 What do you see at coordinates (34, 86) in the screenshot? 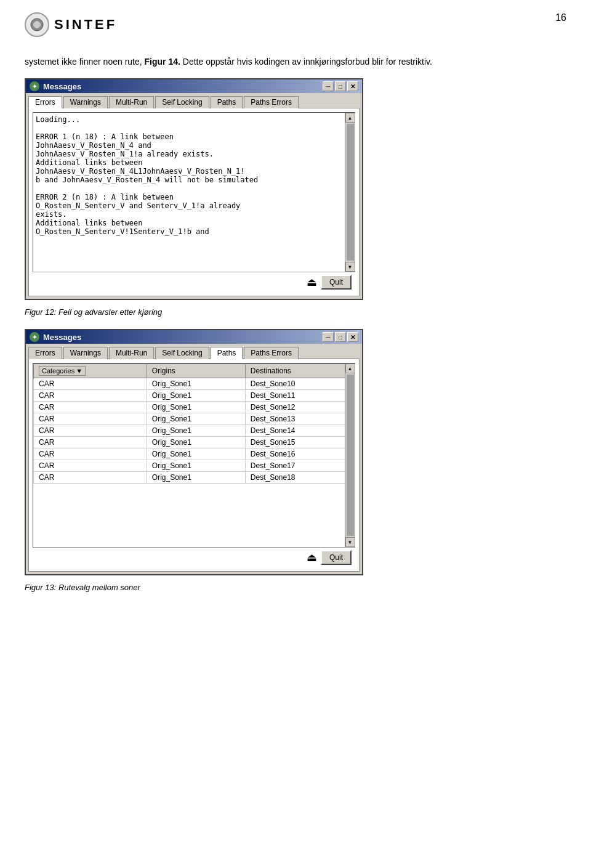
I see `titlebar-icon-12: ✦` at bounding box center [34, 86].